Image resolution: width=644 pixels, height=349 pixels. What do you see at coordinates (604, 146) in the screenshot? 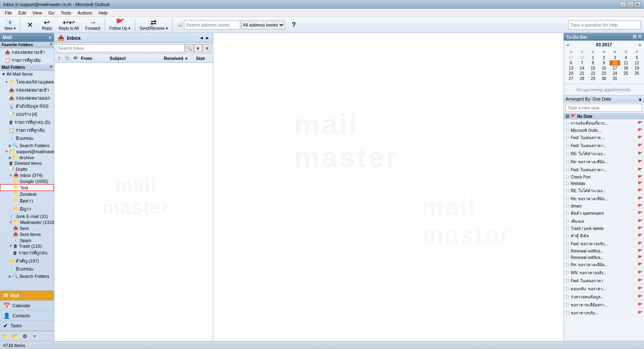
I see `task-item-4: ☐ Fwd: ใบเสนอราคา... 🚩` at bounding box center [604, 146].